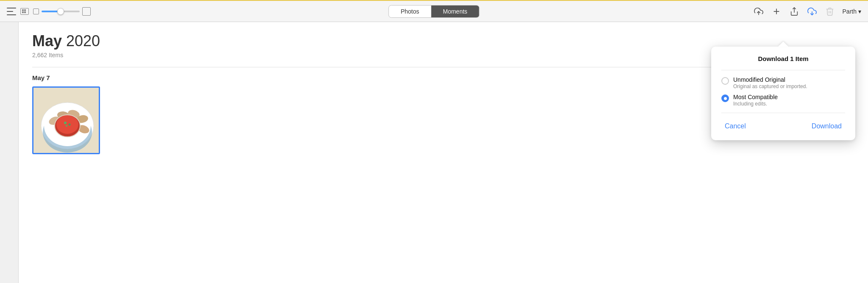 Image resolution: width=868 pixels, height=283 pixels. I want to click on radio-option-unmodified: Unmodified Original Original as captured…, so click(783, 83).